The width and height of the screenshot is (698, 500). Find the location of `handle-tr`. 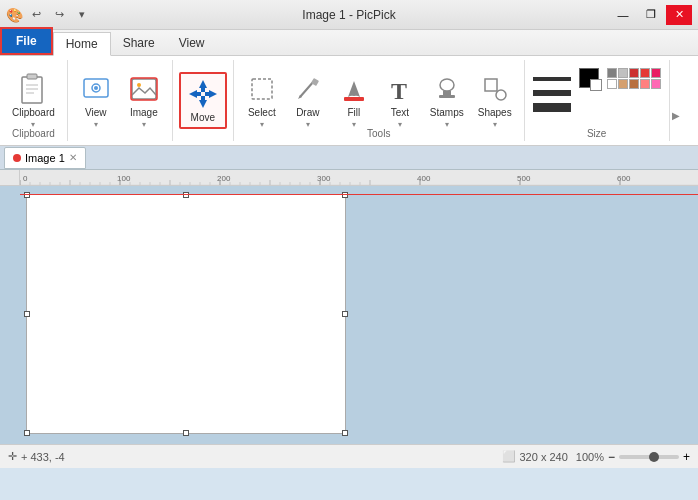

handle-tr is located at coordinates (345, 195).